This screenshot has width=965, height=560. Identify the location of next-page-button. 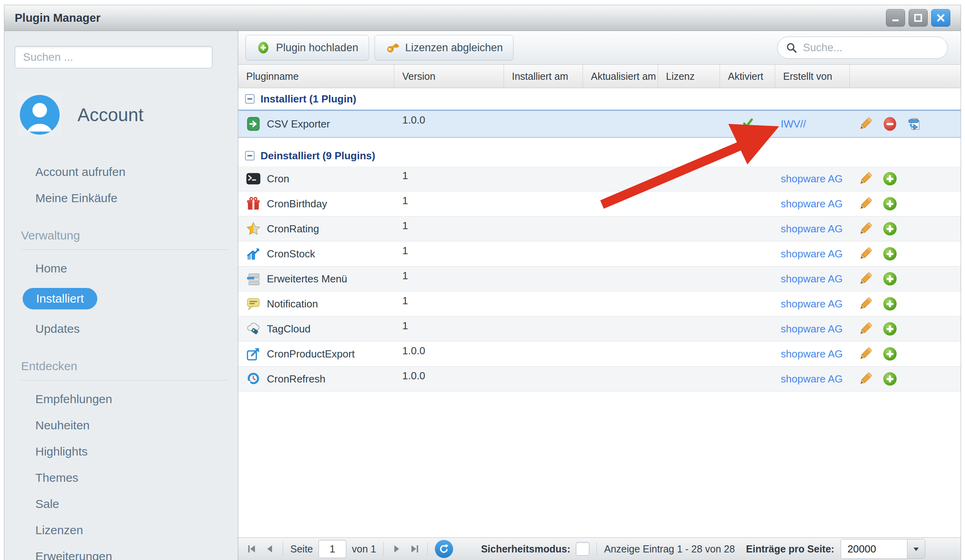
(397, 549).